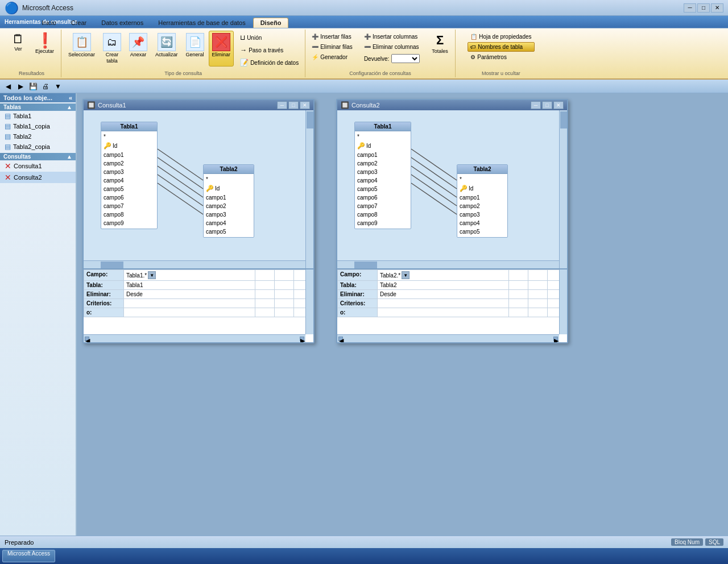 This screenshot has height=564, width=728. What do you see at coordinates (195, 264) in the screenshot?
I see `consulta1-diagram-scrollbar-h` at bounding box center [195, 264].